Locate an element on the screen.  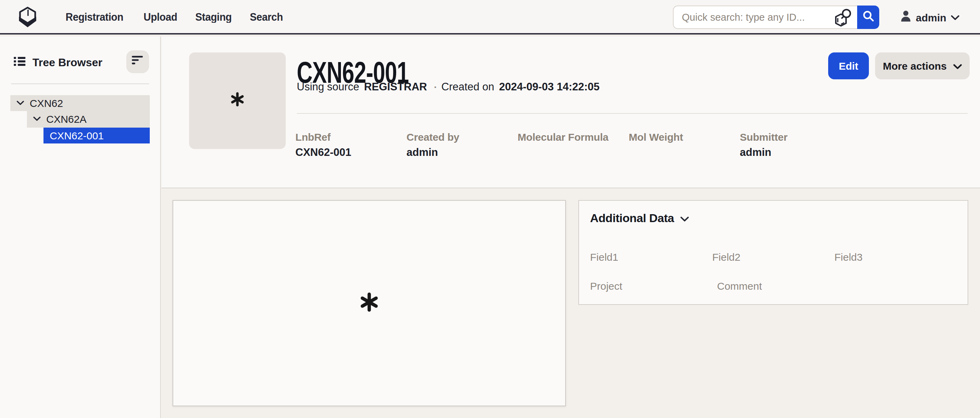
field-molecular-formula: Molecular Formula is located at coordinates (573, 144).